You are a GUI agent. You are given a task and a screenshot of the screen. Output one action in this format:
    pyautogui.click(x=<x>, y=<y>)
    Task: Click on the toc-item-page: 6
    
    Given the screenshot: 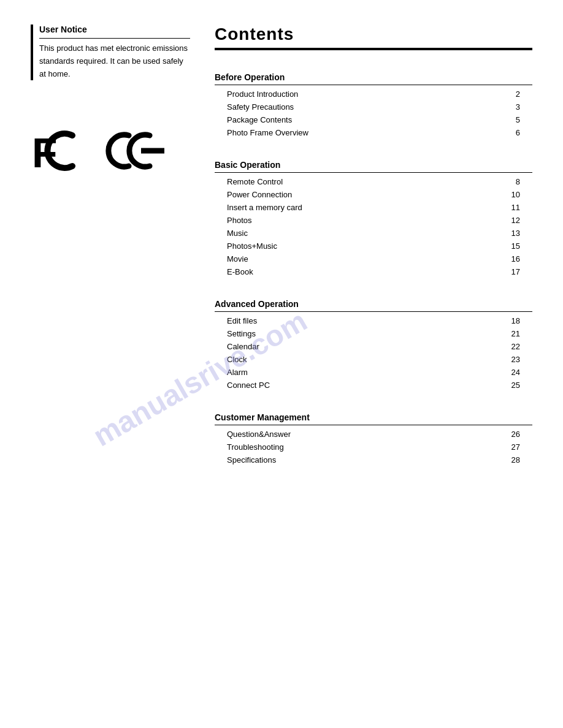 What is the action you would take?
    pyautogui.click(x=514, y=132)
    